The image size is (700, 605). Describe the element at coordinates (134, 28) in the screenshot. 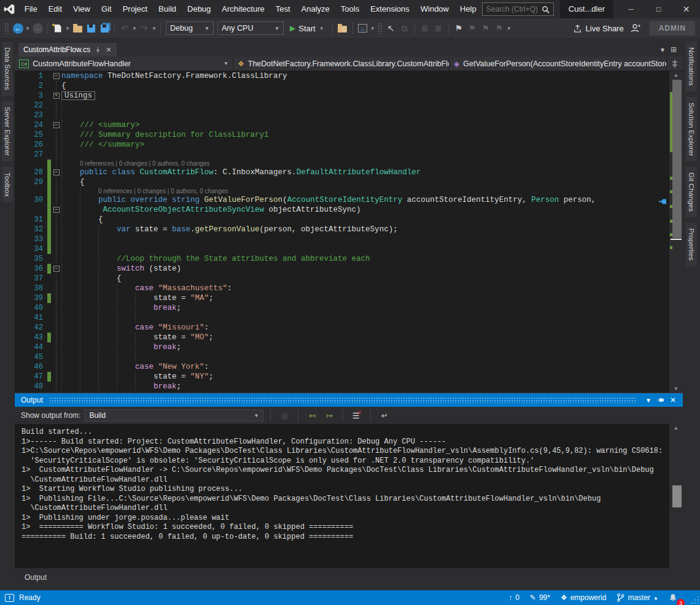

I see `undo-dropdown: ▼` at that location.